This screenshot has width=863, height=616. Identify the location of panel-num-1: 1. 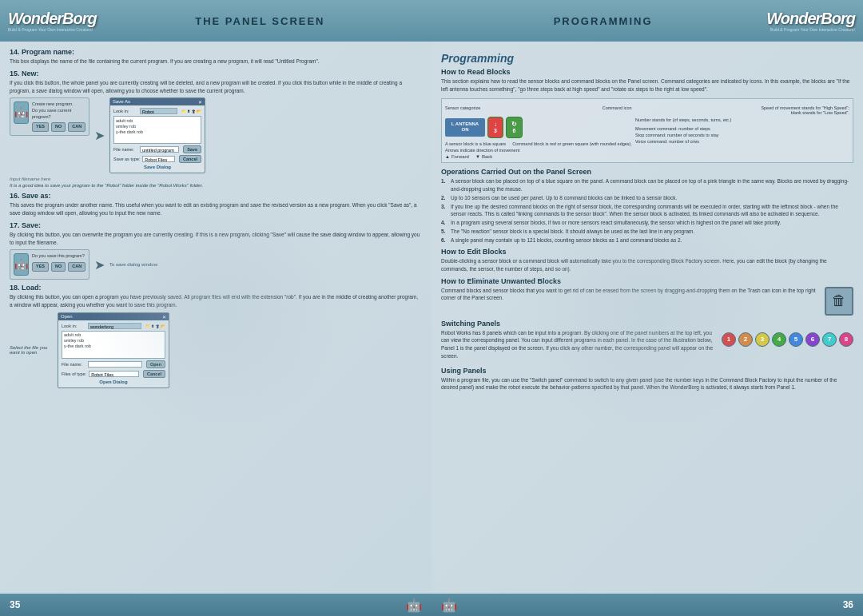
(729, 340).